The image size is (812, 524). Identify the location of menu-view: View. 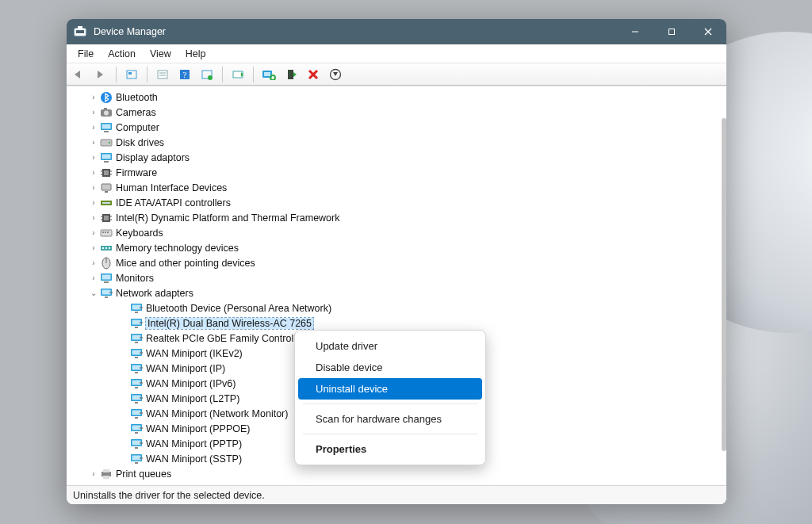
(160, 54).